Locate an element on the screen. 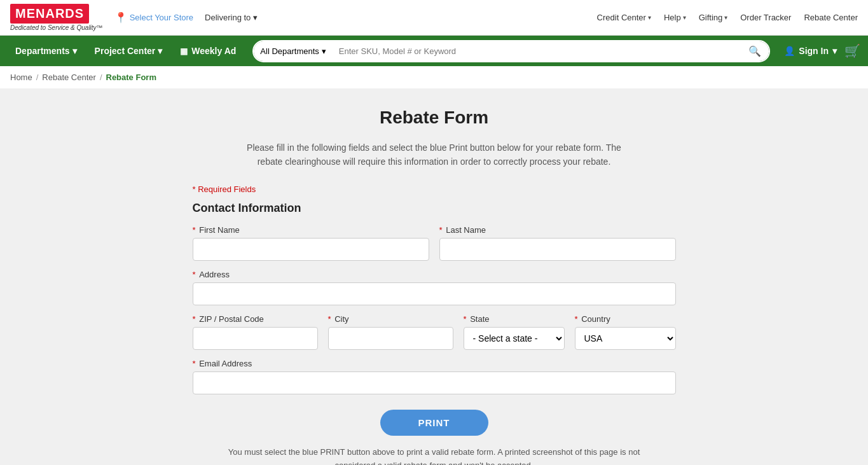 The image size is (868, 465). credit-center-link: Credit Center ▾ is located at coordinates (624, 18).